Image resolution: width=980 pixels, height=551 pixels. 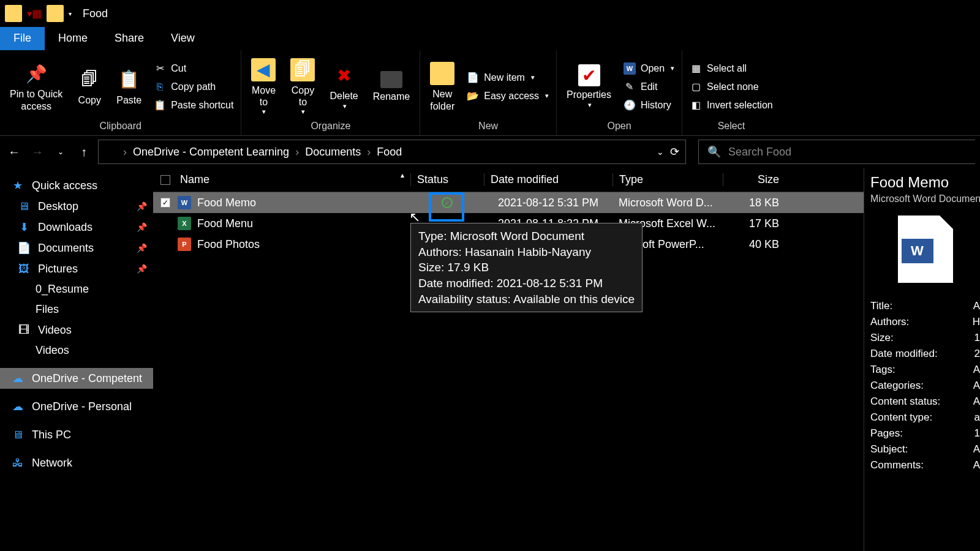 What do you see at coordinates (925, 354) in the screenshot?
I see `detail-prop: Date modified:2` at bounding box center [925, 354].